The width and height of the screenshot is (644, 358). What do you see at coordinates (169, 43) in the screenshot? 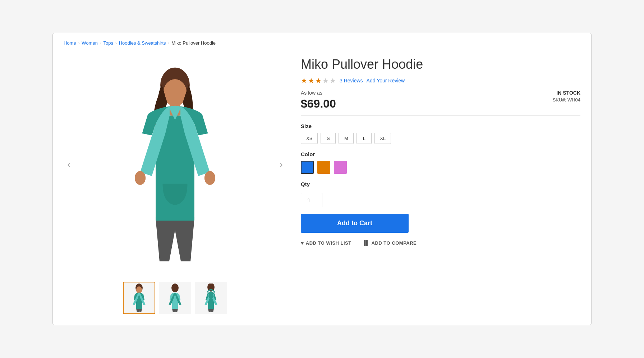
I see `breadcrumb-sep-4: ›` at bounding box center [169, 43].